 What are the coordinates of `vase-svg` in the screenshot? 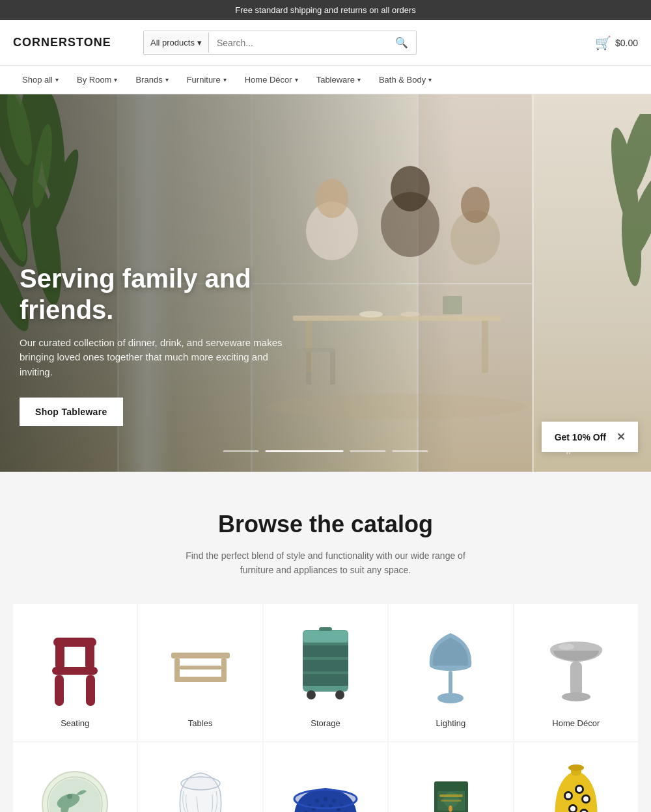 It's located at (576, 786).